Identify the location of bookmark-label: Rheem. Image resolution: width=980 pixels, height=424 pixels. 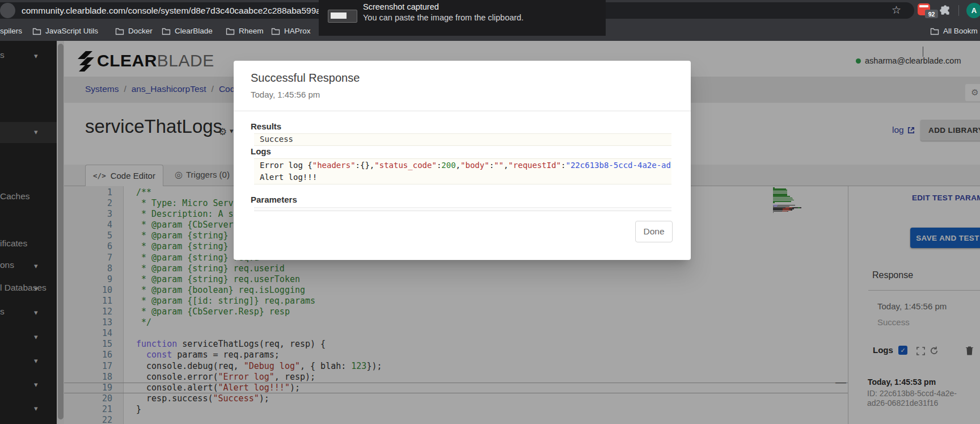
(251, 31).